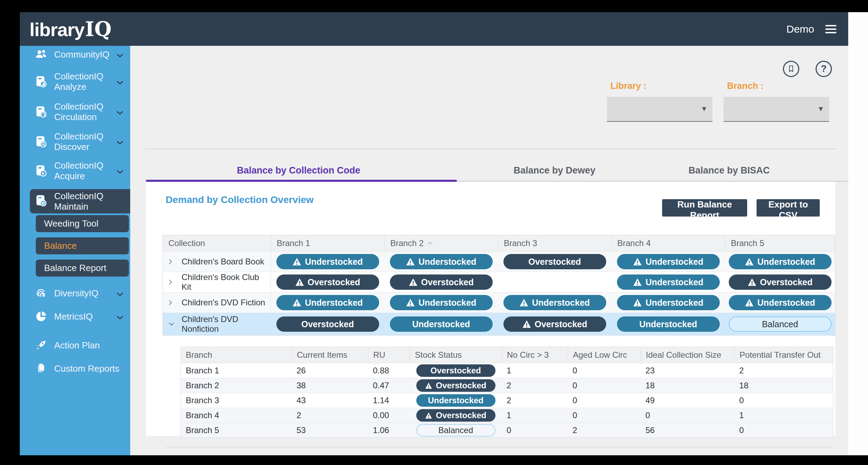 The width and height of the screenshot is (868, 465). What do you see at coordinates (555, 243) in the screenshot?
I see `column-header-branch-3: Branch 3` at bounding box center [555, 243].